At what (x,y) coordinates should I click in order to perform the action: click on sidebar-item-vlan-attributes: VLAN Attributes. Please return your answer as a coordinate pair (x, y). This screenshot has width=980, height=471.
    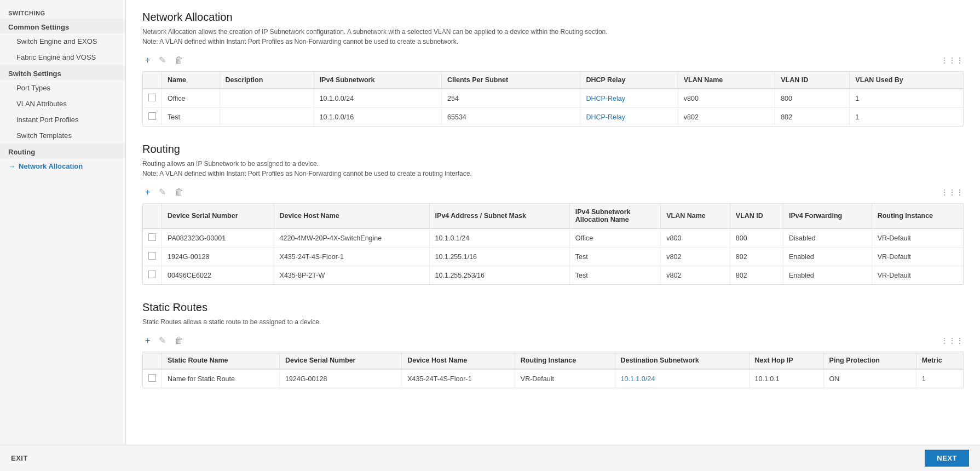
    Looking at the image, I should click on (62, 104).